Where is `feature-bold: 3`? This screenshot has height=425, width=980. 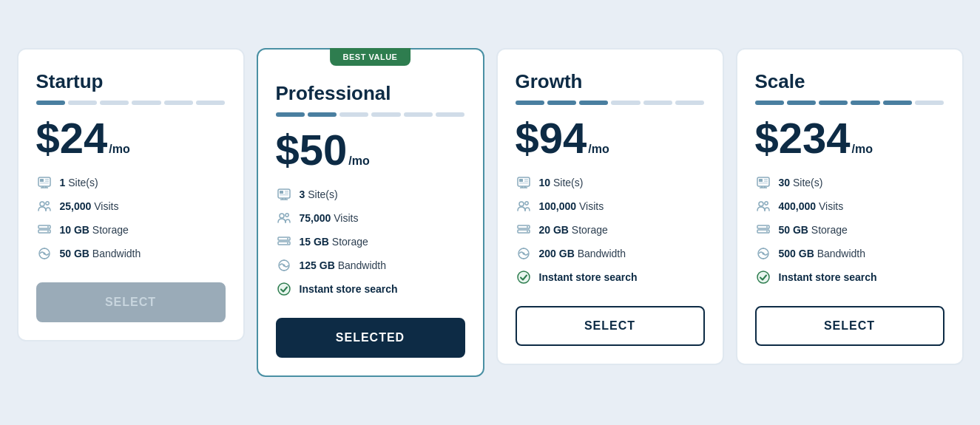 feature-bold: 3 is located at coordinates (303, 194).